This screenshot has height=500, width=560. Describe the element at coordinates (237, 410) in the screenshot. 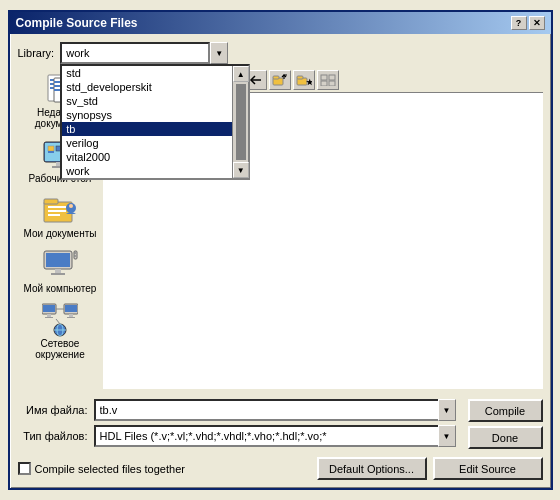

I see `filename-row: Имя файла: ▼` at that location.